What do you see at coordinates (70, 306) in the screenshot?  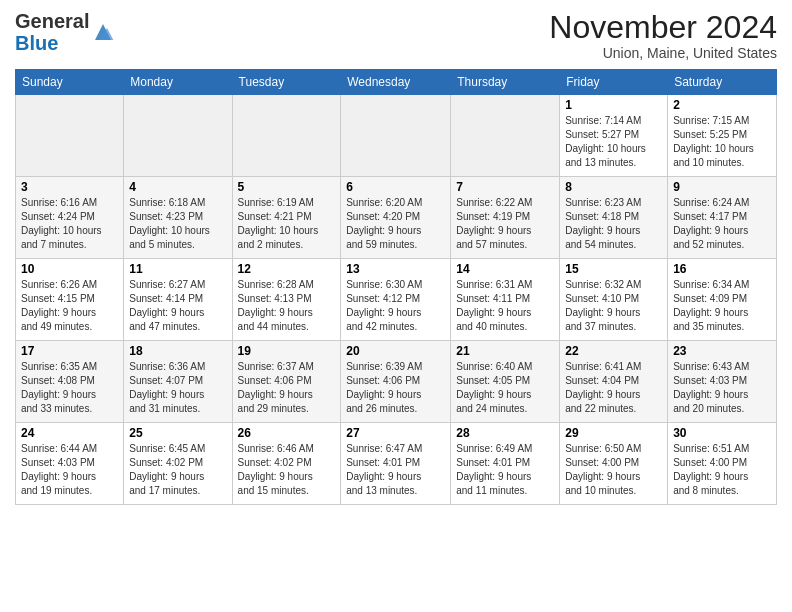 I see `day-info: Sunrise: 6:26 AM Sunset: 4:15 PM Dayligh…` at bounding box center [70, 306].